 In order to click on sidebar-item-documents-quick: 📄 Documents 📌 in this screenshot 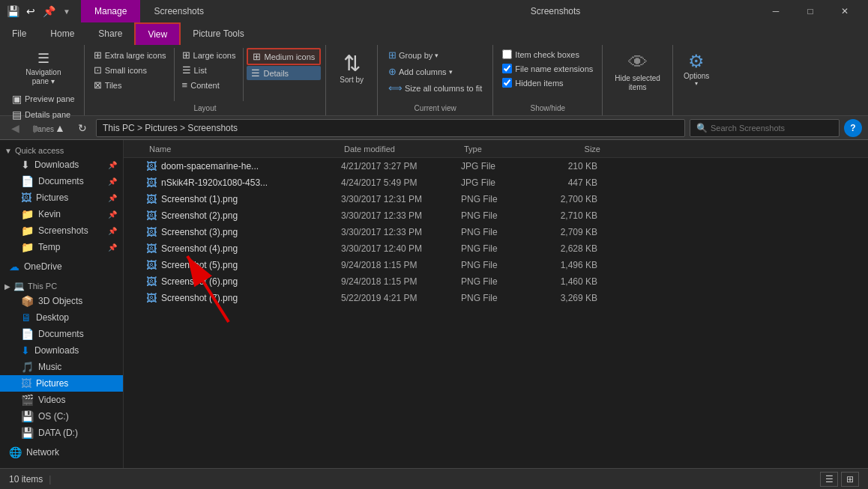, I will do `click(61, 181)`.